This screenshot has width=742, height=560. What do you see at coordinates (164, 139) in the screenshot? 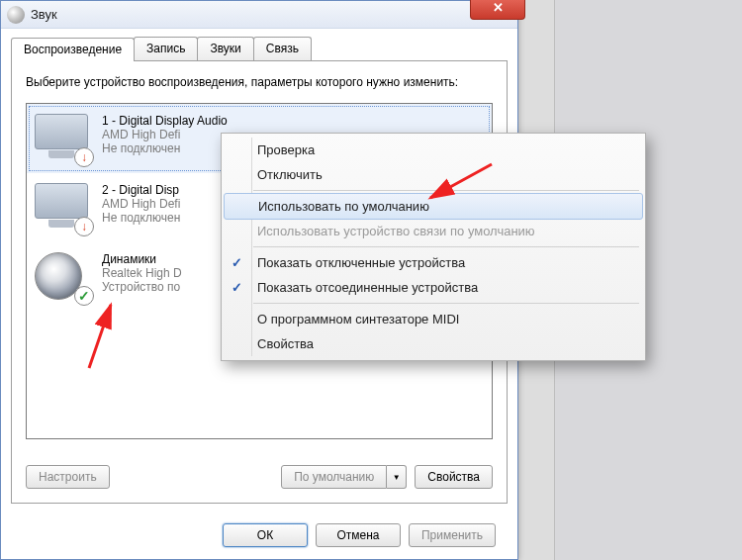
I see `device-text: 1 - Digital Display Audio AMD High Defi …` at bounding box center [164, 139].